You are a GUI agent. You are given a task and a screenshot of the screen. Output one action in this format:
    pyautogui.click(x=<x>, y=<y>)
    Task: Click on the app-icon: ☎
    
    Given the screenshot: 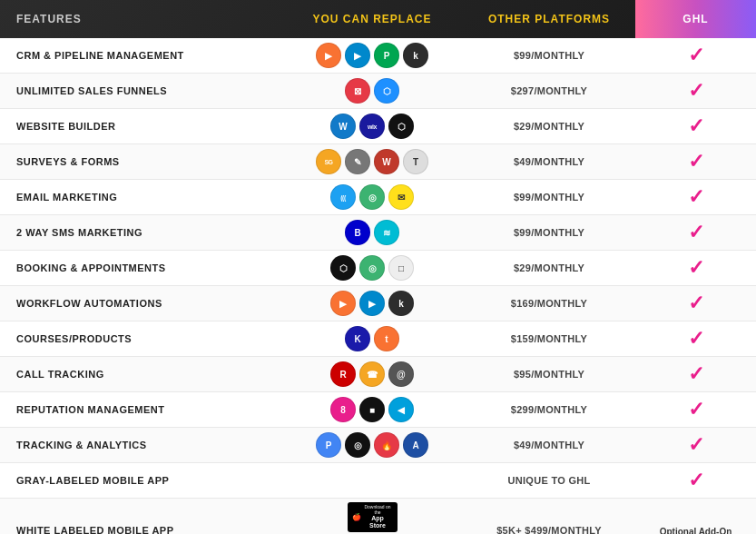 What is the action you would take?
    pyautogui.click(x=372, y=374)
    